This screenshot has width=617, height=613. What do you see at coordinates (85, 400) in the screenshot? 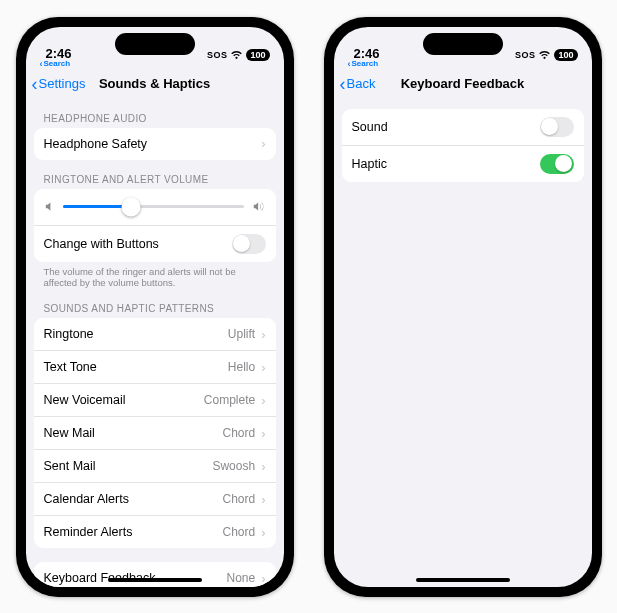
I see `row-label: New Voicemail` at bounding box center [85, 400].